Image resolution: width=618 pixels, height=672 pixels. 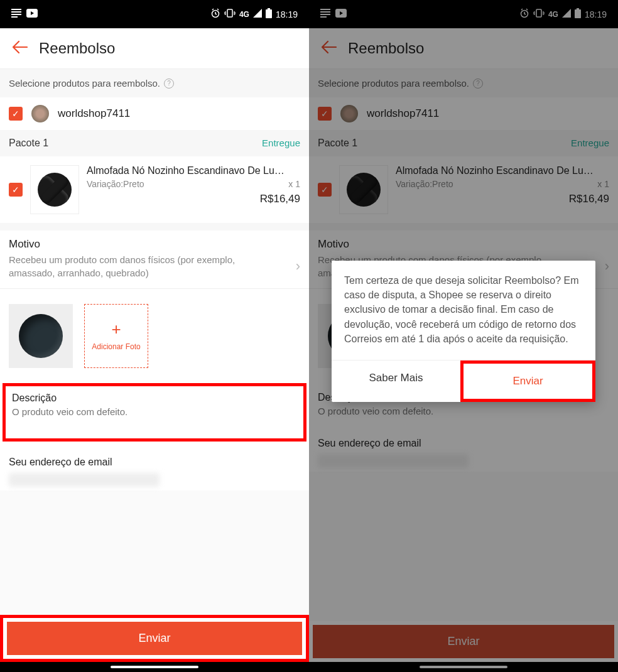 I want to click on shop-checkbox: ✓, so click(x=16, y=114).